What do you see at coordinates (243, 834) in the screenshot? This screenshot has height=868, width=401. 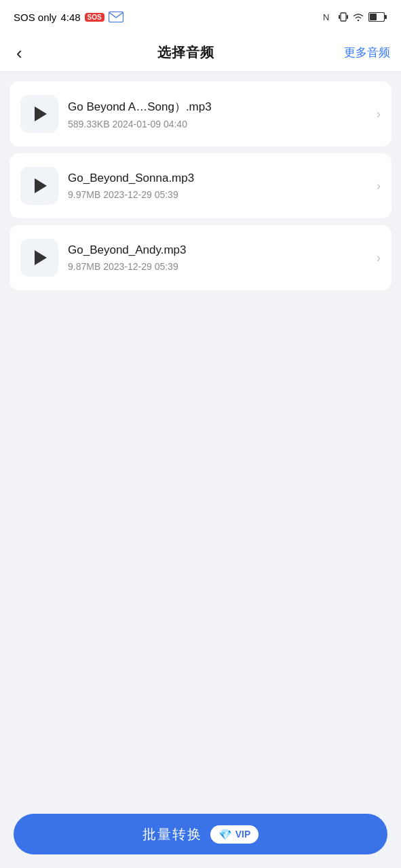 I see `vip-text: VIP` at bounding box center [243, 834].